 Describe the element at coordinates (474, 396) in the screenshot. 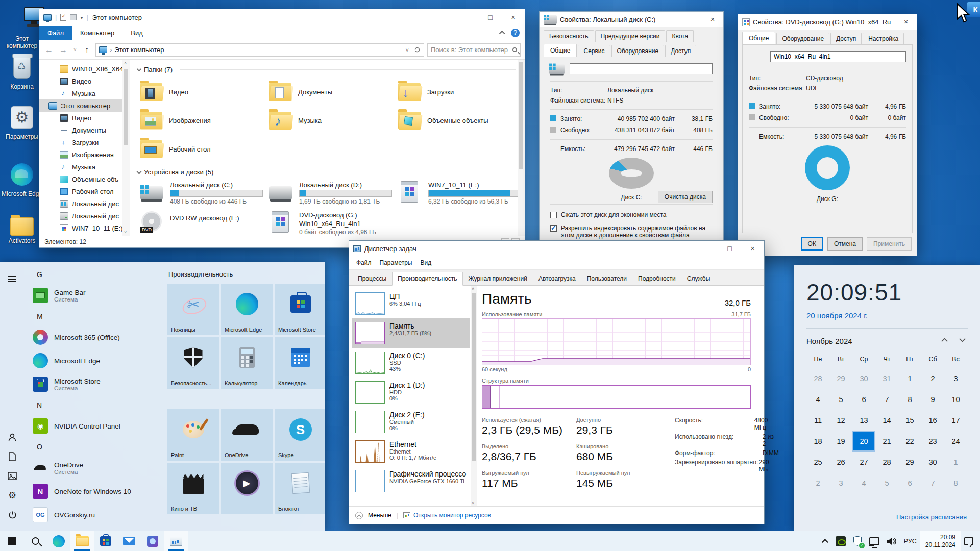

I see `sidebar-scrollbar: ˄˅` at that location.